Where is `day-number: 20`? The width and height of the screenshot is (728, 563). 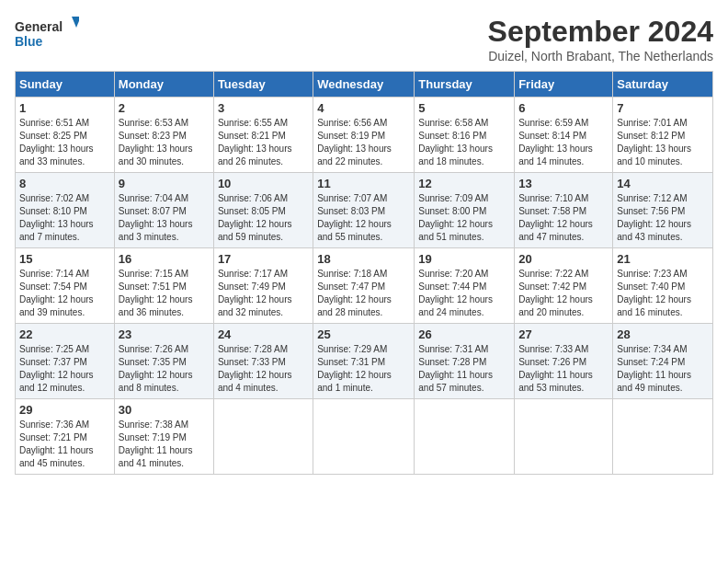
day-number: 20 is located at coordinates (563, 259).